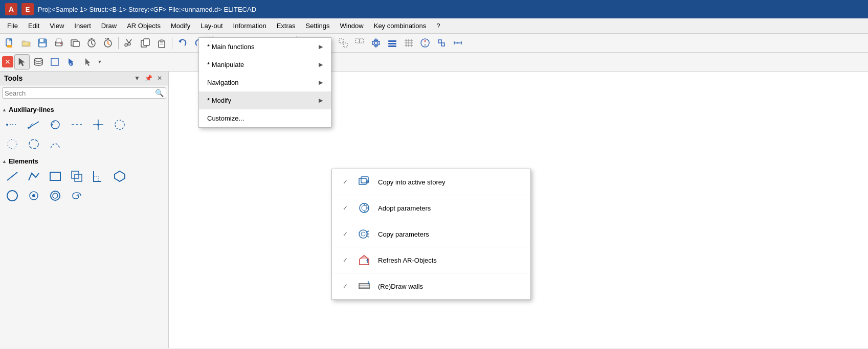  I want to click on polygon-tool, so click(120, 176).